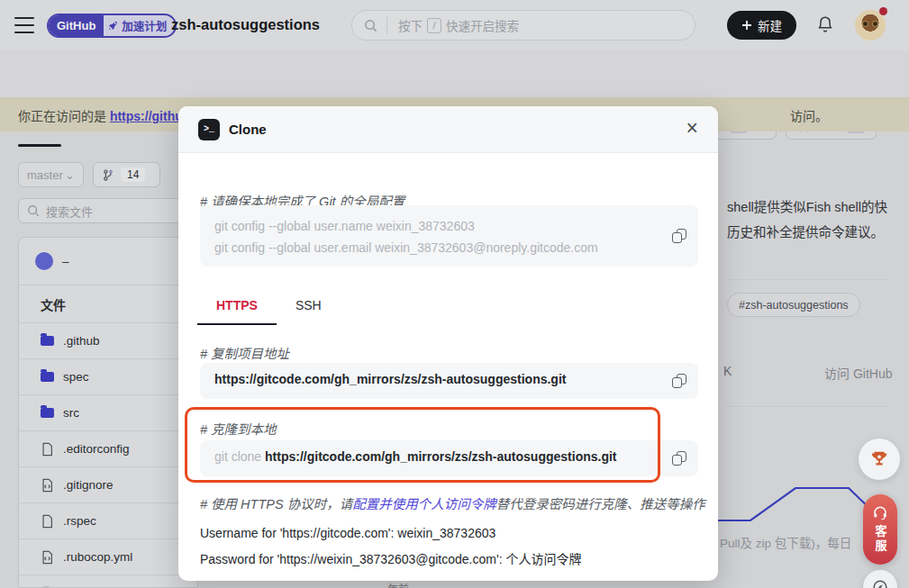 The width and height of the screenshot is (909, 588). I want to click on modal-title: Clone, so click(248, 130).